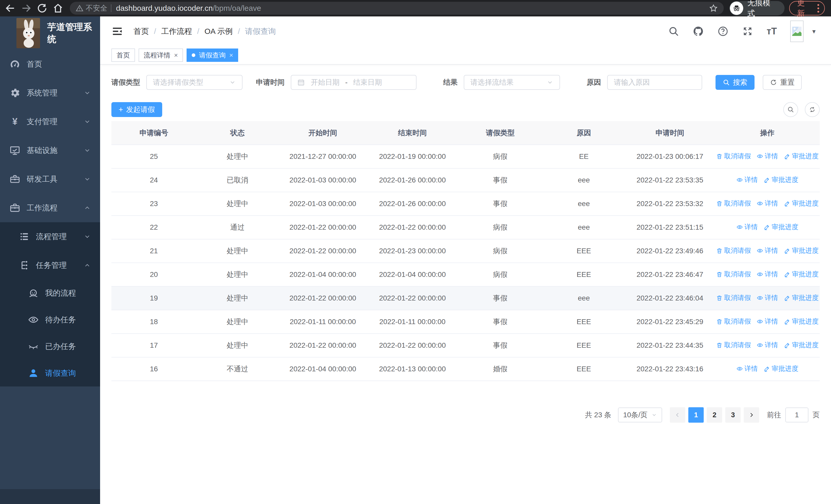 This screenshot has height=504, width=831. Describe the element at coordinates (674, 31) in the screenshot. I see `search-icon` at that location.